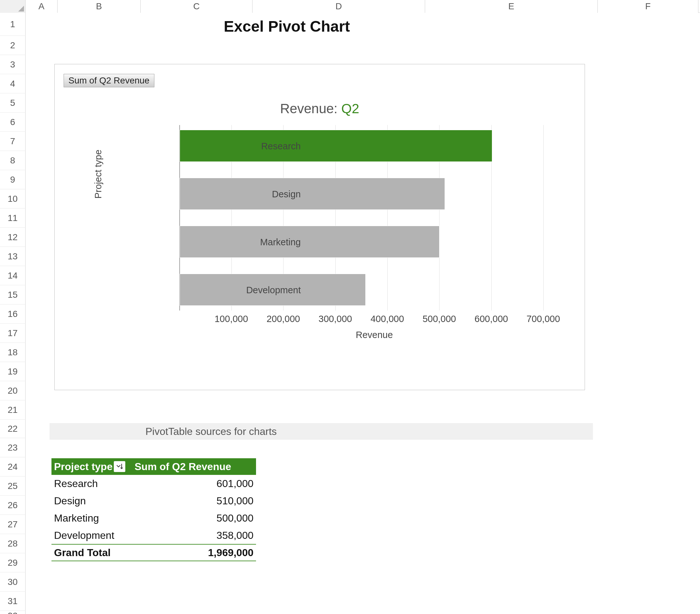  Describe the element at coordinates (195, 518) in the screenshot. I see `pivot-cell-value: 500,000` at that location.